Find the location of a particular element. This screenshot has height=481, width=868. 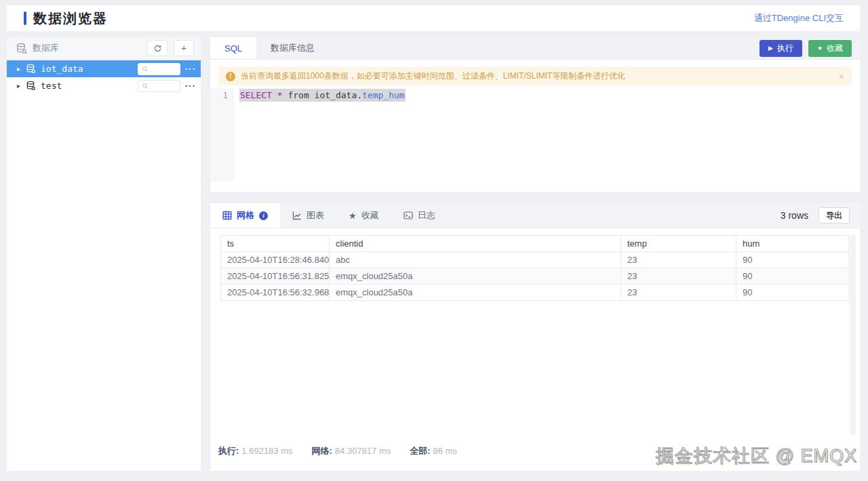

database-name: test is located at coordinates (52, 85).